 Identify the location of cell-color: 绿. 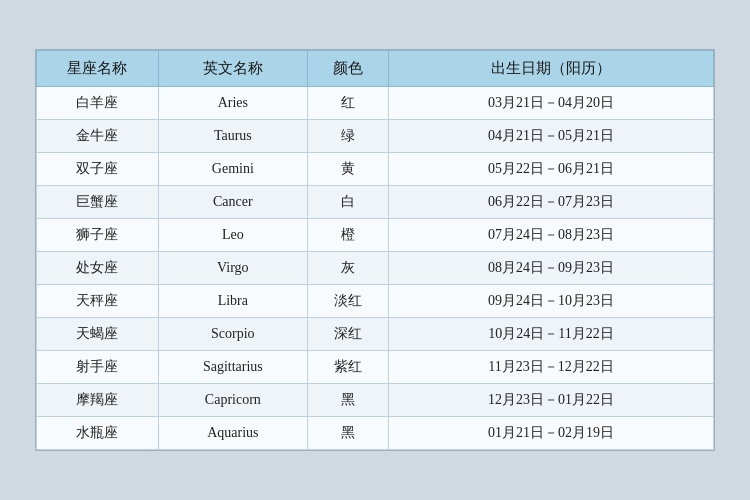
(348, 136).